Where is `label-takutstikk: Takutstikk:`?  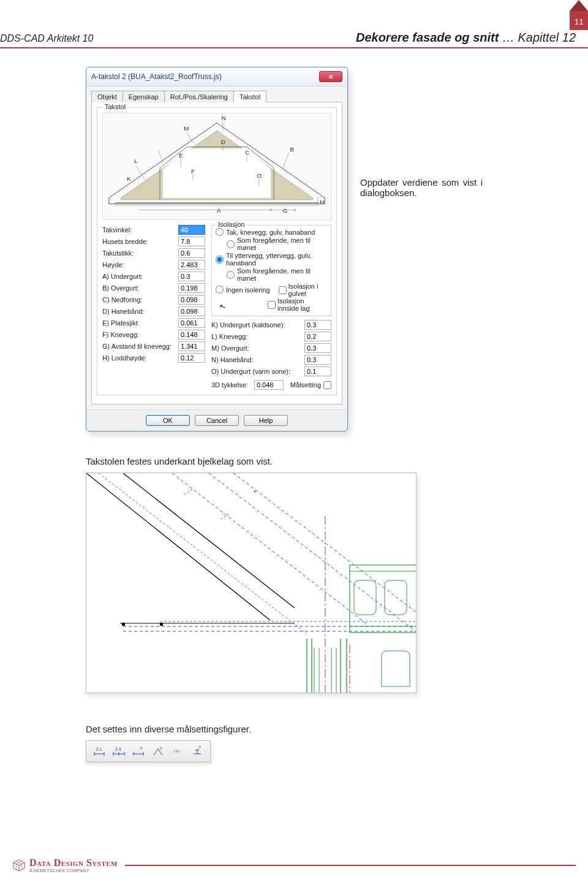
label-takutstikk: Takutstikk: is located at coordinates (140, 253).